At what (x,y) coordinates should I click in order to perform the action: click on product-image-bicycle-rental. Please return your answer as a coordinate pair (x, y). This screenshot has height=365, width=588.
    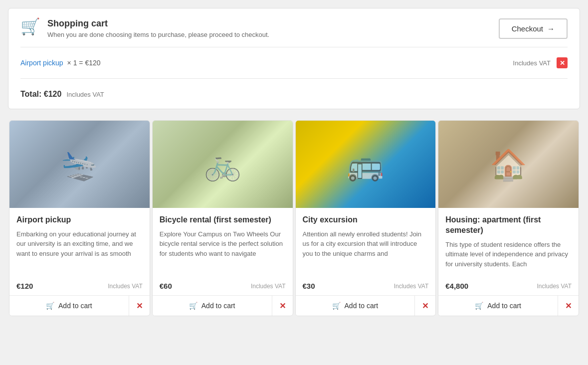
    Looking at the image, I should click on (222, 165).